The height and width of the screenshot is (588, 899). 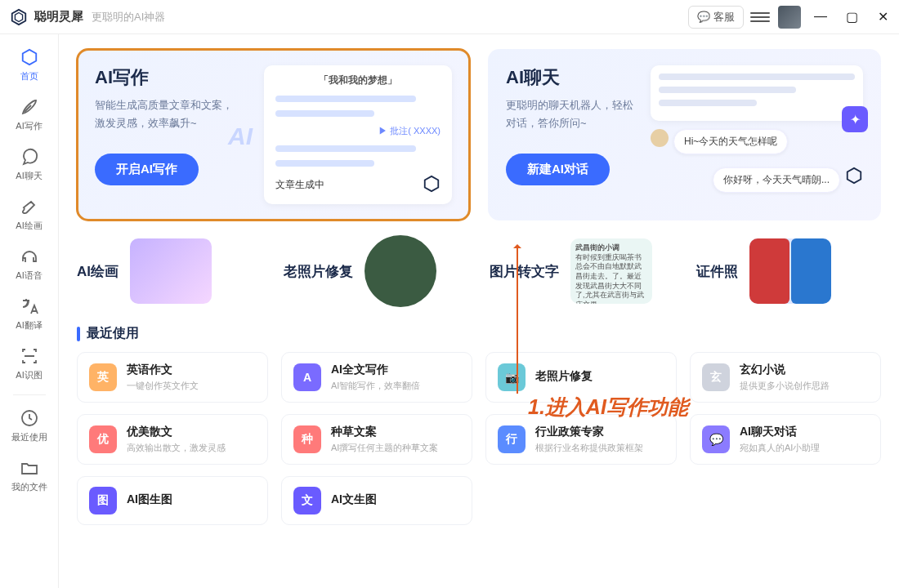 What do you see at coordinates (789, 271) in the screenshot?
I see `tool-card-idphoto: 证件照` at bounding box center [789, 271].